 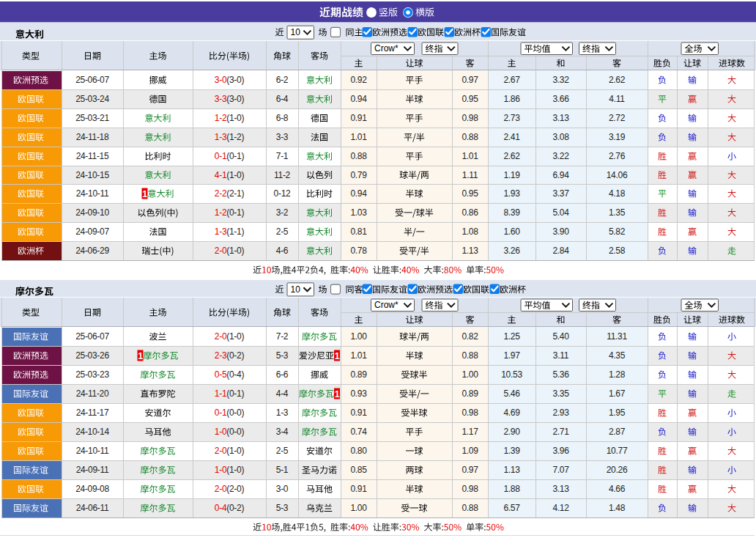 I want to click on svg-text: 1.35, so click(x=617, y=213).